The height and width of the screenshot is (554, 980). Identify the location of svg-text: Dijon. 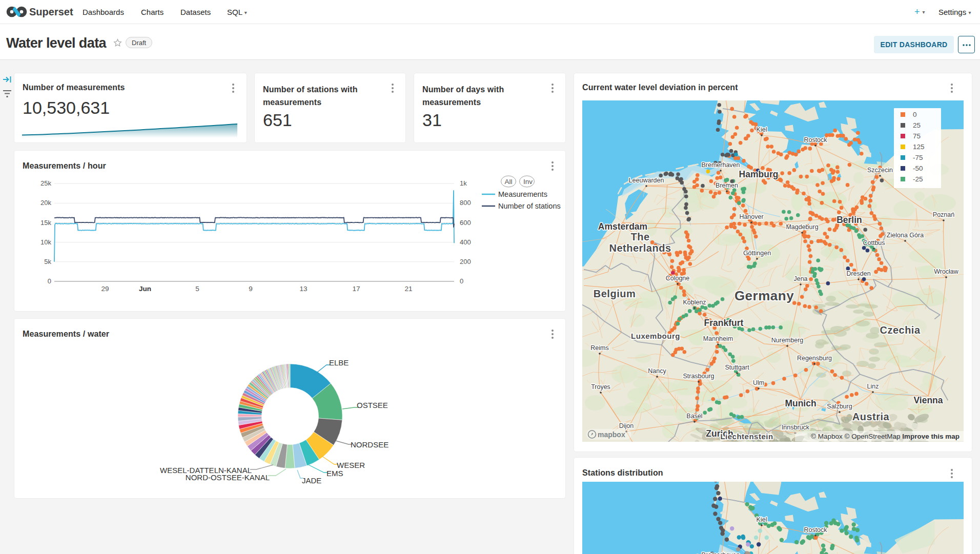
(626, 426).